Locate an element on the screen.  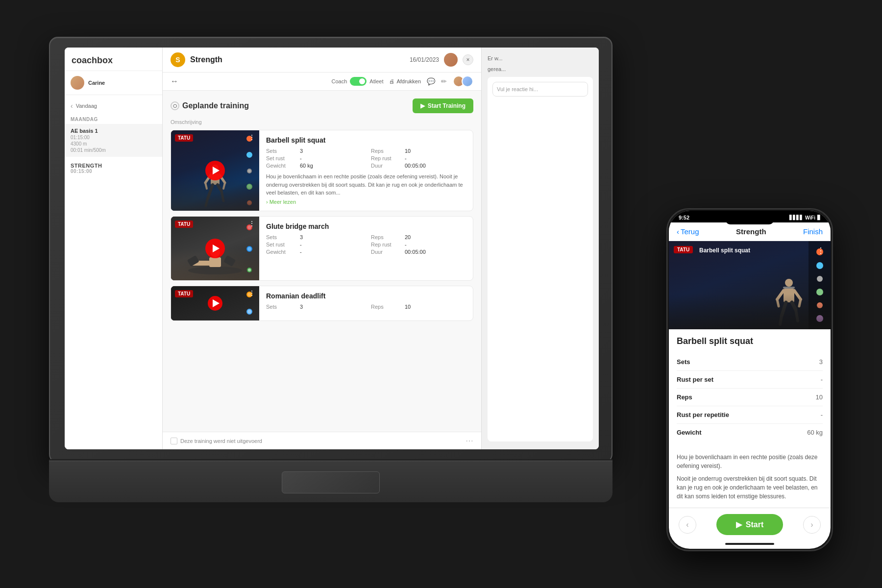
sidebar: coachbox Carine ‹ Vandaag MAANDAG is located at coordinates (114, 248).